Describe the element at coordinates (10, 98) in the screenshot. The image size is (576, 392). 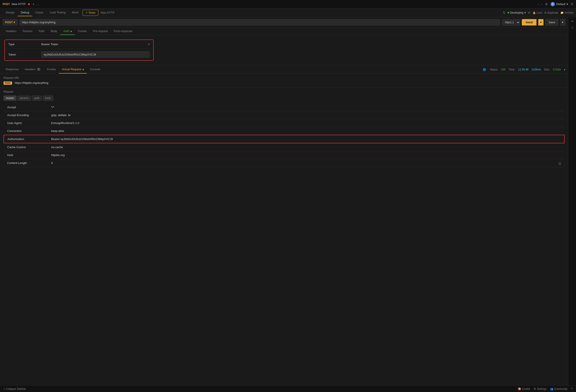
I see `sub-tab-header: header` at that location.